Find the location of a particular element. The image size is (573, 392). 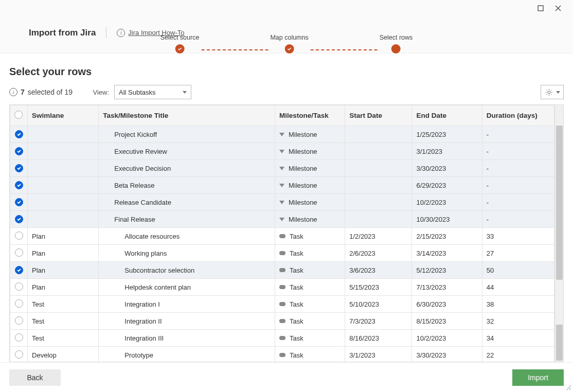

view-select-value: All Subtasks is located at coordinates (137, 93).